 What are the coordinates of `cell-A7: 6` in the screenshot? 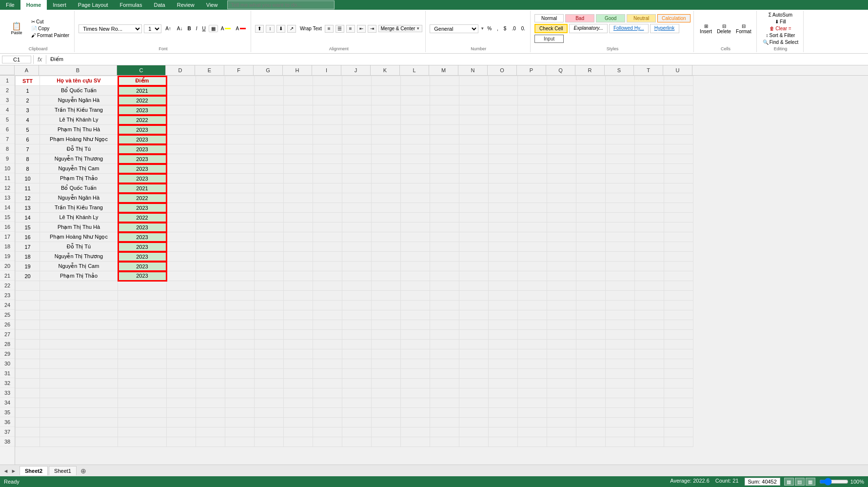 It's located at (28, 140).